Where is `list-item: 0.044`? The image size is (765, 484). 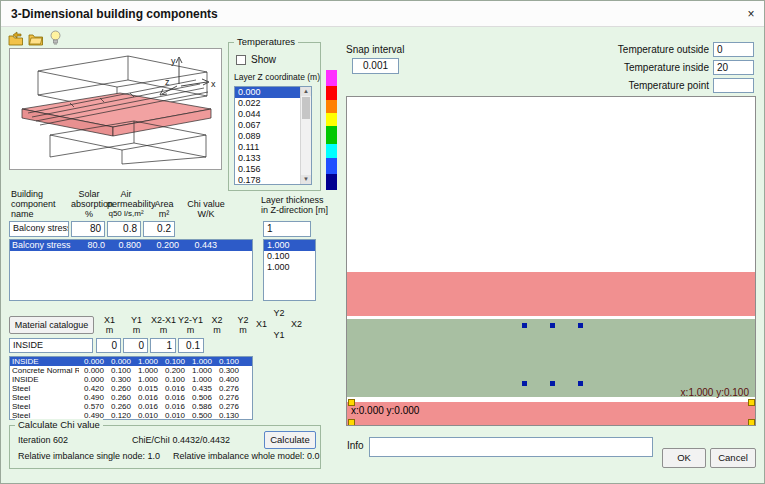 list-item: 0.044 is located at coordinates (268, 114).